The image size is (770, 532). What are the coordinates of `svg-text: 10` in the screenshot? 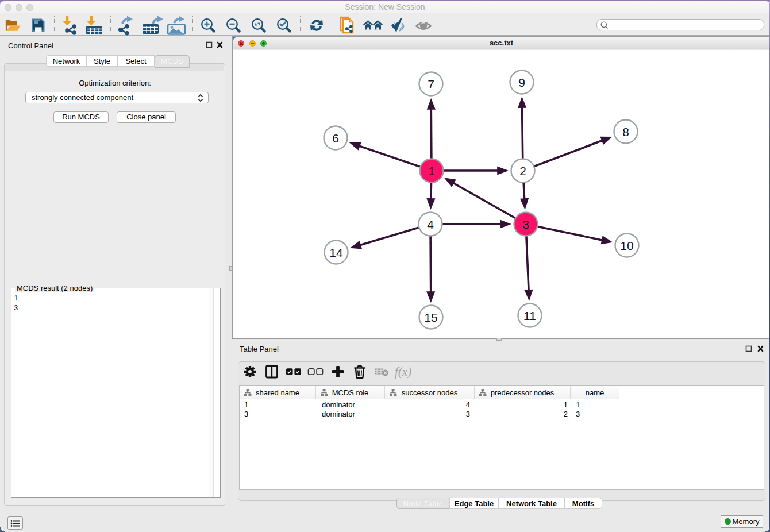 It's located at (626, 246).